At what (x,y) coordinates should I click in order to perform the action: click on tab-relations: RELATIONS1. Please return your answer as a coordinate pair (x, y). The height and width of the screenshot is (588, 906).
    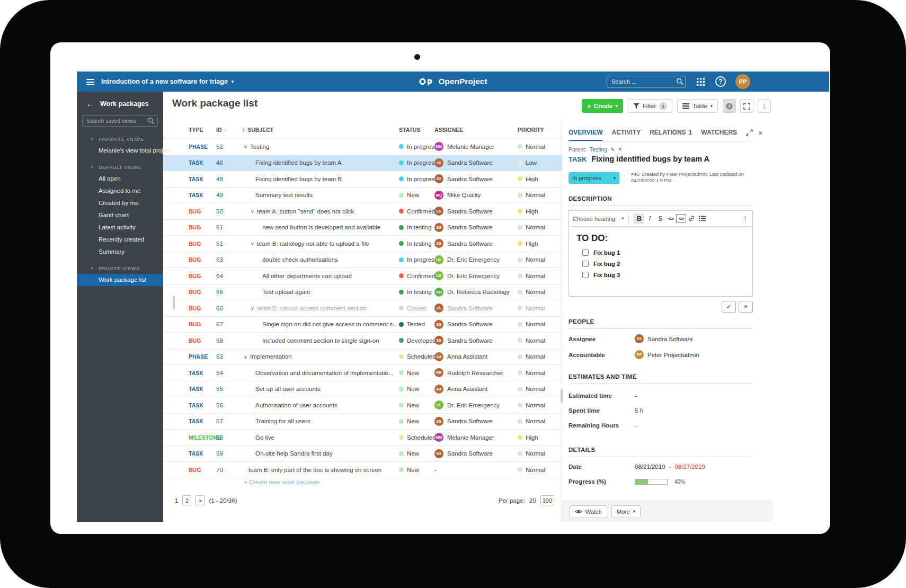
    Looking at the image, I should click on (671, 132).